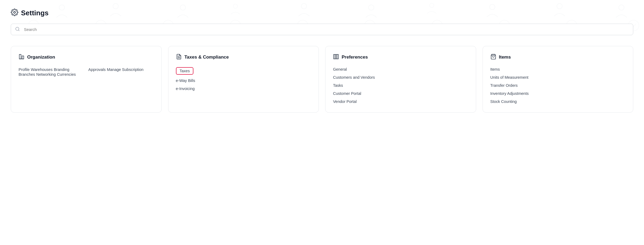 Image resolution: width=644 pixels, height=245 pixels. What do you see at coordinates (86, 79) in the screenshot?
I see `organization-card: Organization Profile Warehouses Branding…` at bounding box center [86, 79].